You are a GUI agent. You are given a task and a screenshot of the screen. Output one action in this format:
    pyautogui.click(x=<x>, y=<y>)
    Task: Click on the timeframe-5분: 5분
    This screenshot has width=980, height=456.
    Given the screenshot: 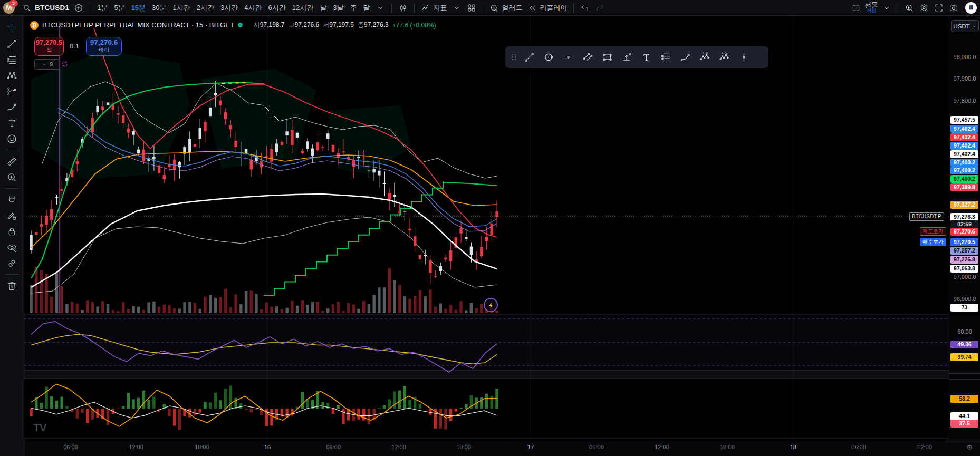 What is the action you would take?
    pyautogui.click(x=119, y=8)
    